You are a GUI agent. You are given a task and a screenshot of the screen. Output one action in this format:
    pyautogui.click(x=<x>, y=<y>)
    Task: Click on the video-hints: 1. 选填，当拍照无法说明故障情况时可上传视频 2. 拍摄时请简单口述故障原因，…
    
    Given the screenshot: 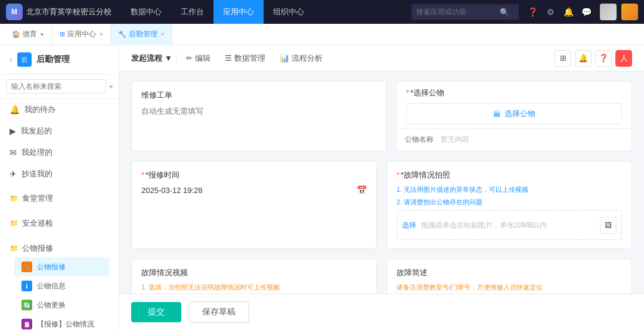 What is the action you would take?
    pyautogui.click(x=254, y=288)
    